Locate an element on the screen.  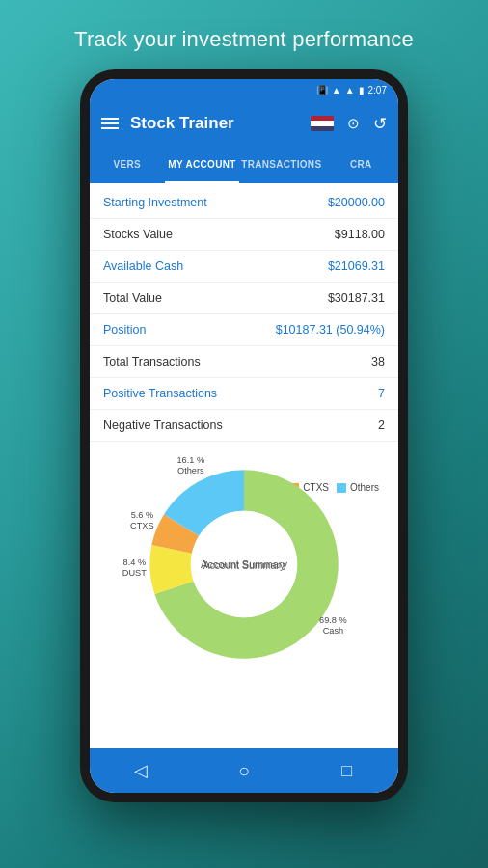
refresh-icon: ↺ is located at coordinates (380, 123).